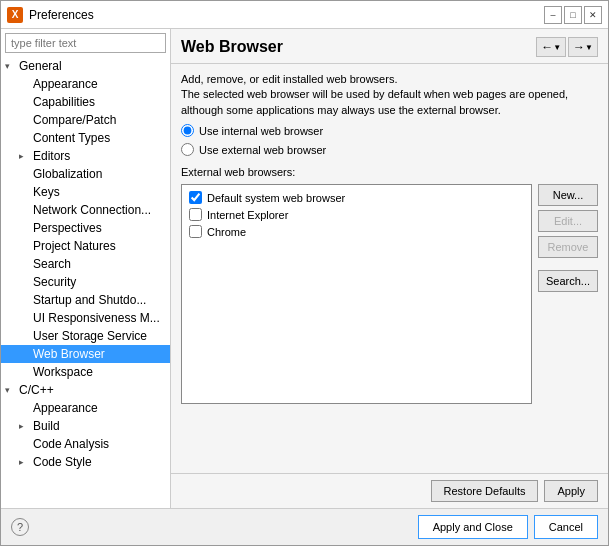  I want to click on back-icon: ←, so click(547, 47).